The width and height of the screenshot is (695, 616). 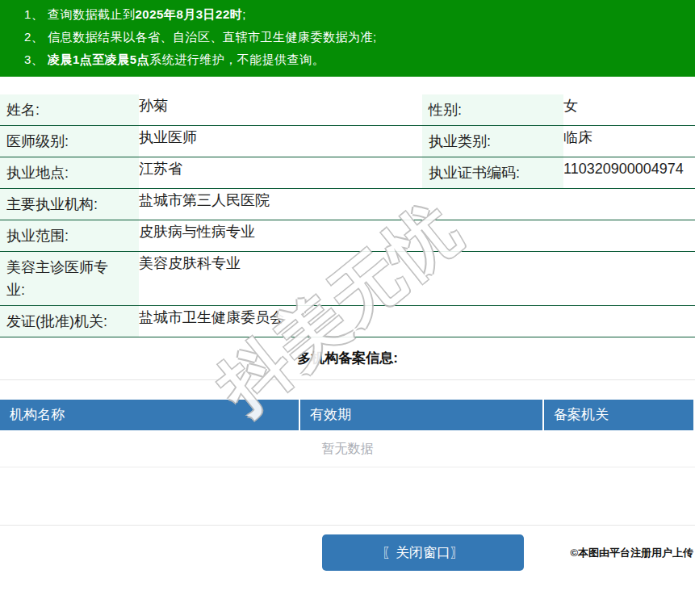 I want to click on field-label: 执业类别:, so click(x=492, y=142).